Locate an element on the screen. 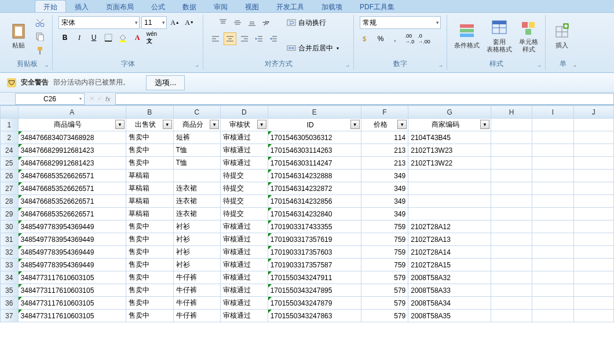 The width and height of the screenshot is (614, 364). percent-button: % is located at coordinates (381, 39).